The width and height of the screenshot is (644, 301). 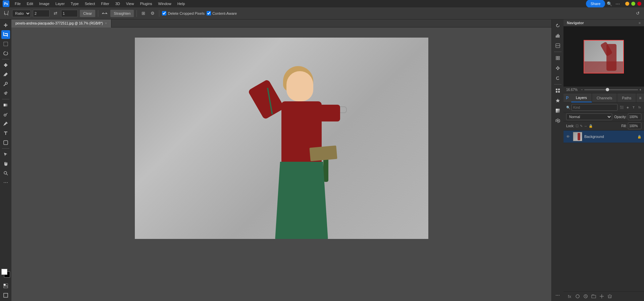 I want to click on layers-search-input, so click(x=594, y=107).